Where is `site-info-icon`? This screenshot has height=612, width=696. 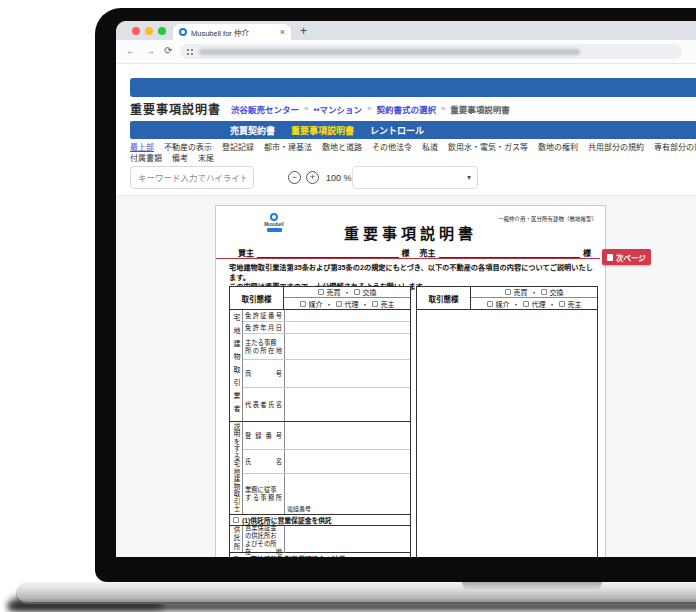 site-info-icon is located at coordinates (190, 52).